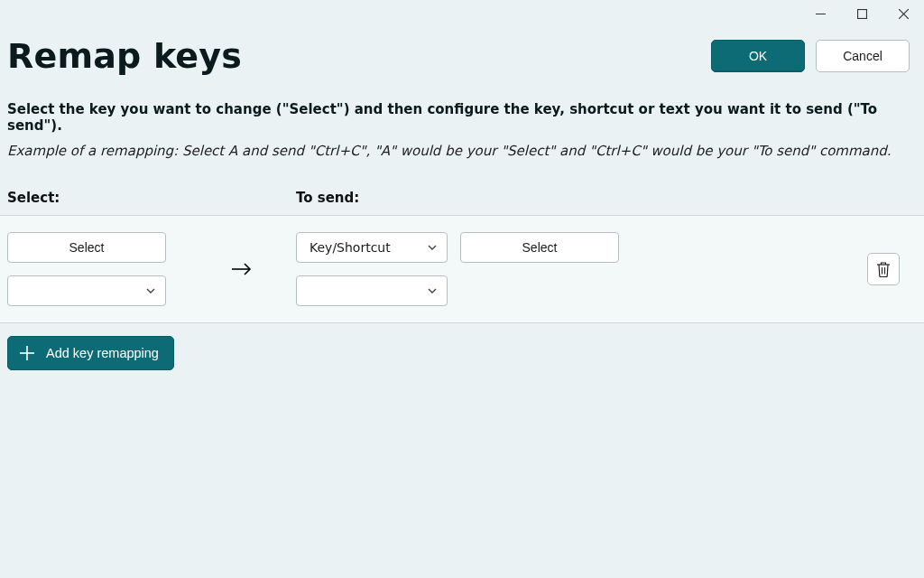  I want to click on delete-cell, so click(883, 269).